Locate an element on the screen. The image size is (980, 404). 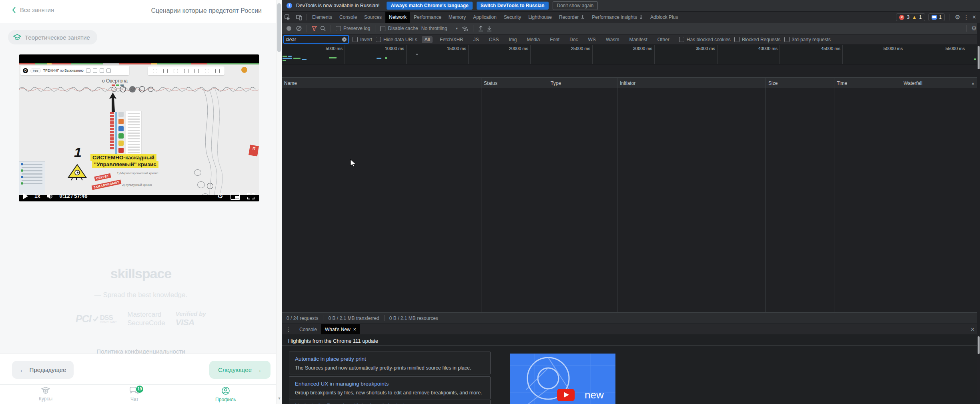
fullscreen-icon is located at coordinates (251, 196).